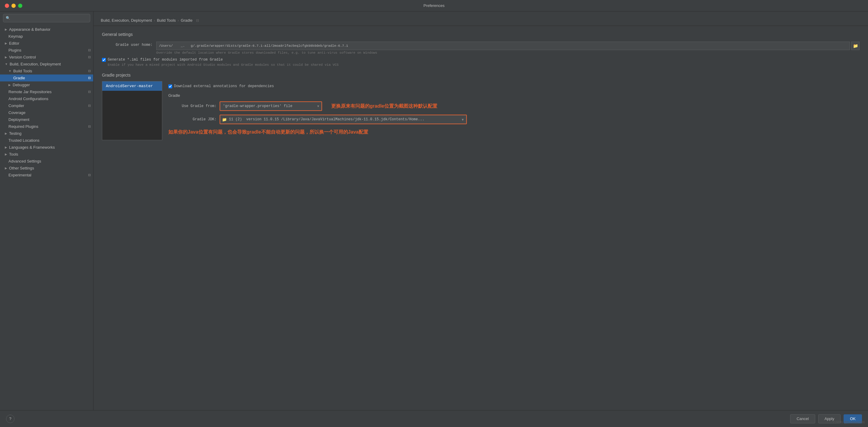 The image size is (868, 427). Describe the element at coordinates (46, 147) in the screenshot. I see `sidebar-item-languages: ▶ Languages & Frameworks` at that location.